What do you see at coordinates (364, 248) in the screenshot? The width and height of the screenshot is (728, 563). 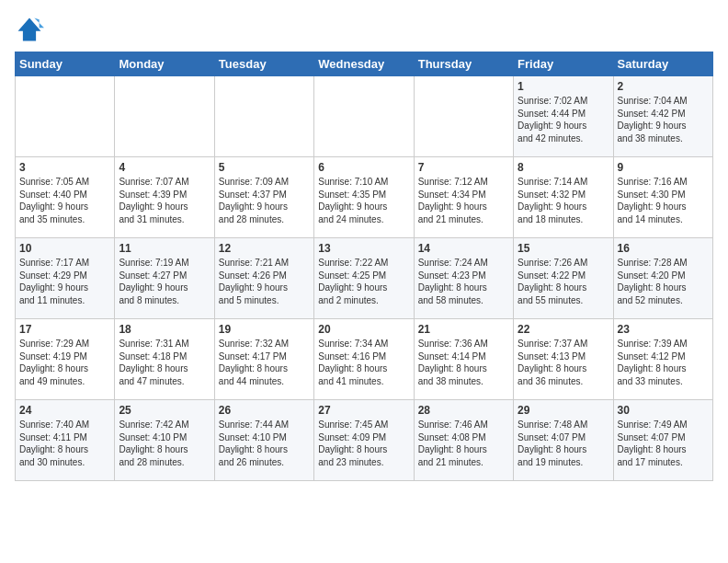 I see `day-number: 13` at bounding box center [364, 248].